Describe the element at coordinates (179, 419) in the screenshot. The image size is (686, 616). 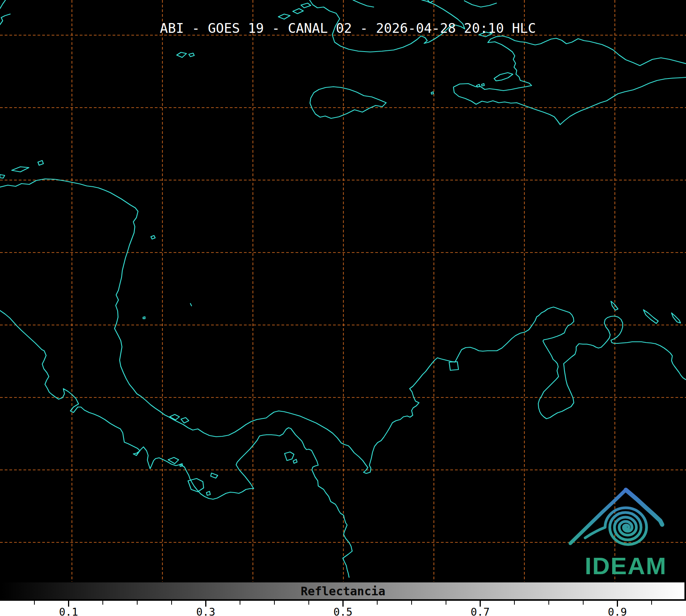
I see `coastline-bocas-del-toro-islands` at that location.